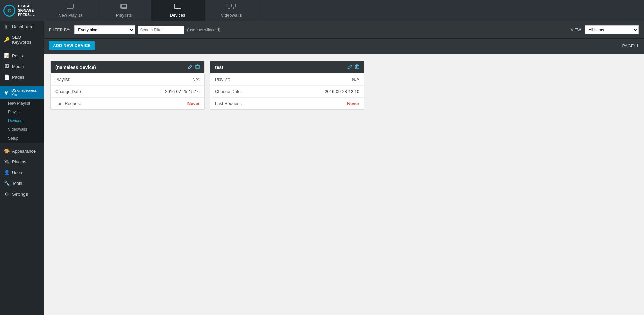 The height and width of the screenshot is (315, 644). I want to click on devices-nav-icon, so click(178, 7).